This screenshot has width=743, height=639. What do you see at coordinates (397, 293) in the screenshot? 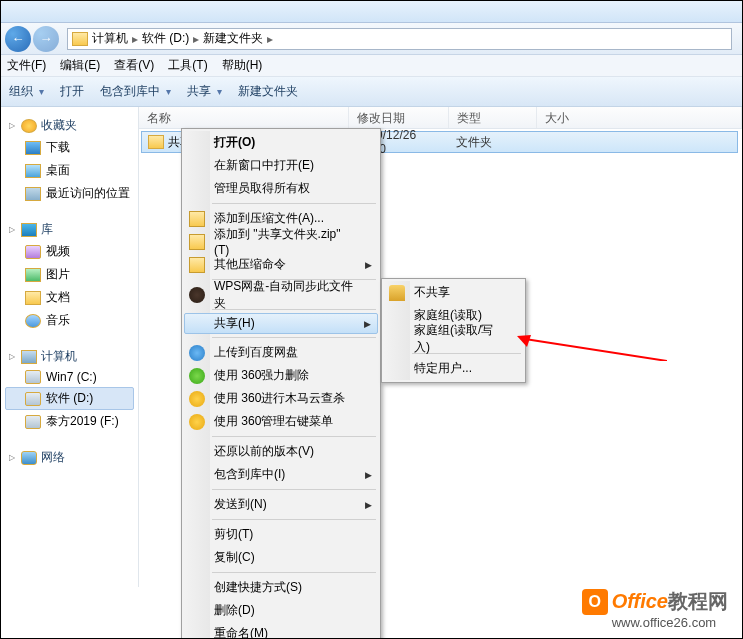
I see `lock-icon` at bounding box center [397, 293].